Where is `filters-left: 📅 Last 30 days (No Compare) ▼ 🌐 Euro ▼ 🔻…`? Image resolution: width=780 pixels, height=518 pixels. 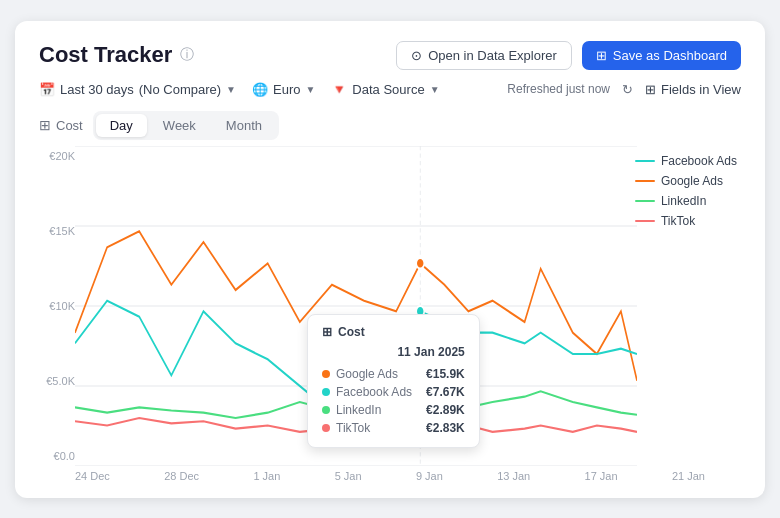 filters-left: 📅 Last 30 days (No Compare) ▼ 🌐 Euro ▼ 🔻… is located at coordinates (240, 90).